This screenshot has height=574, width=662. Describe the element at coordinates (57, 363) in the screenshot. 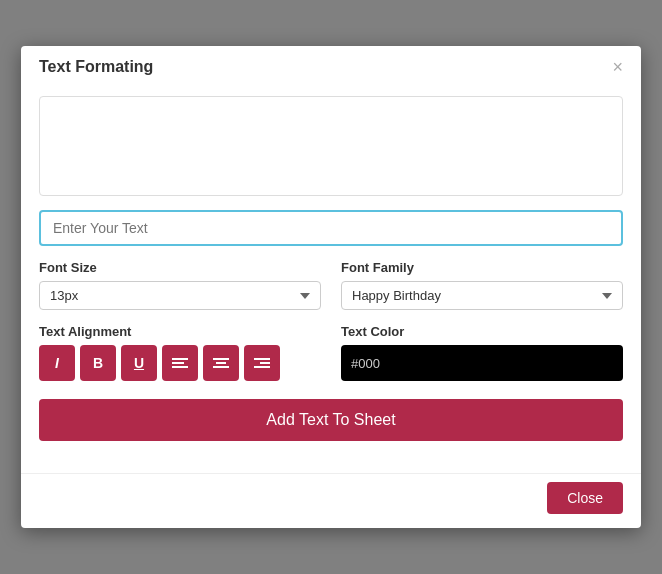

I see `italic-button: I` at that location.